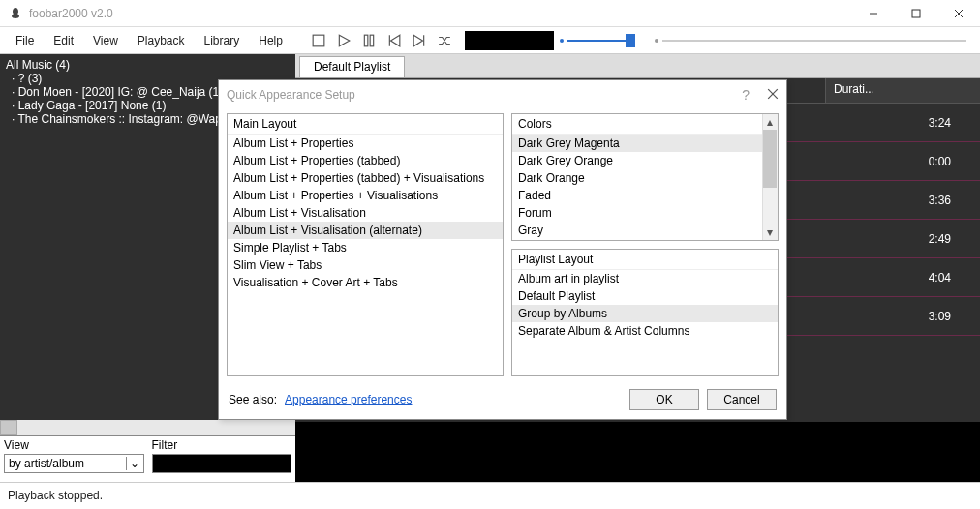 This screenshot has height=509, width=980. Describe the element at coordinates (645, 161) in the screenshot. I see `list-item: Dark Grey Orange` at that location.